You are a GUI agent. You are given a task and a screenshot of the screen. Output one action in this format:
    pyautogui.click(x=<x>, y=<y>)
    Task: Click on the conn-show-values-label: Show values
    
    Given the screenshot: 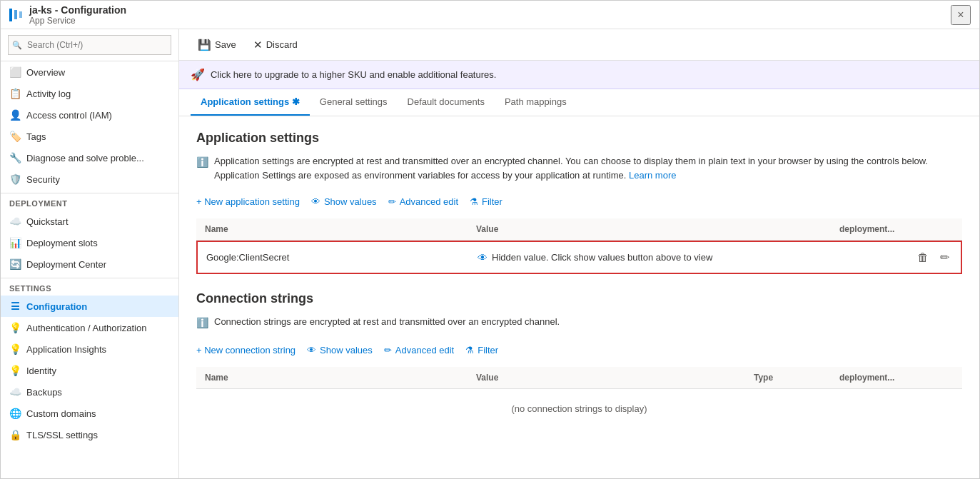 What is the action you would take?
    pyautogui.click(x=346, y=350)
    